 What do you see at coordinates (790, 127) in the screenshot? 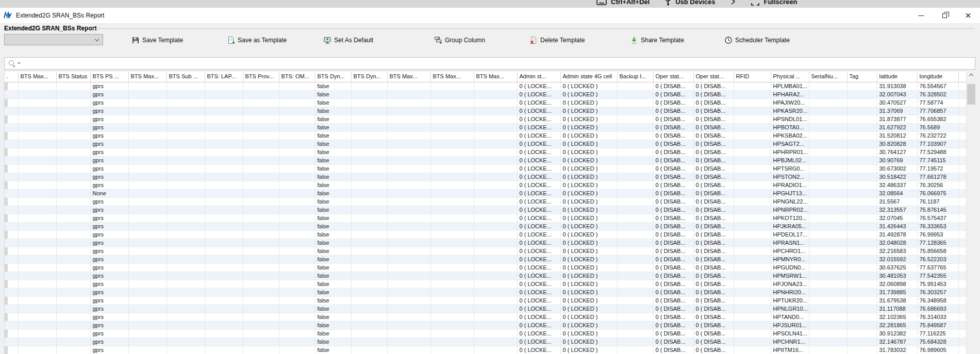
I see `cell-physical: HPBOTA0...` at bounding box center [790, 127].